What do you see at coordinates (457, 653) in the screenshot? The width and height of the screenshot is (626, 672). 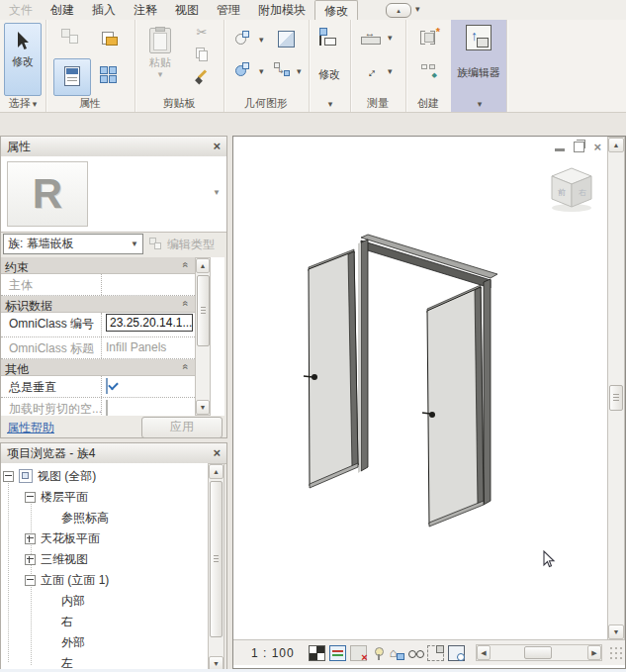 I see `reveal-hidden-elements-icon` at bounding box center [457, 653].